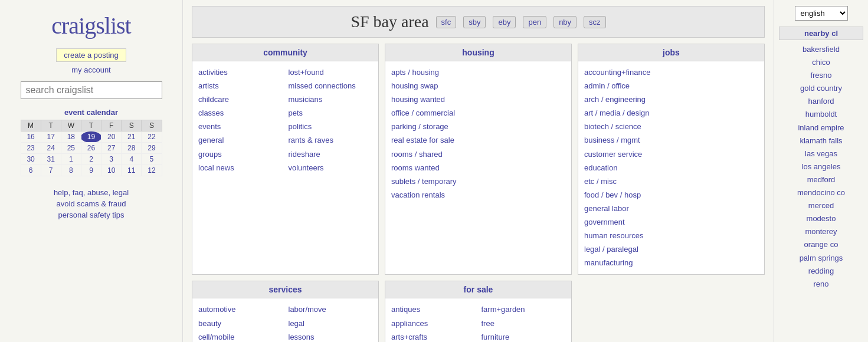 The image size is (868, 342). I want to click on forsale-arts-crafts: arts+crafts, so click(433, 336).